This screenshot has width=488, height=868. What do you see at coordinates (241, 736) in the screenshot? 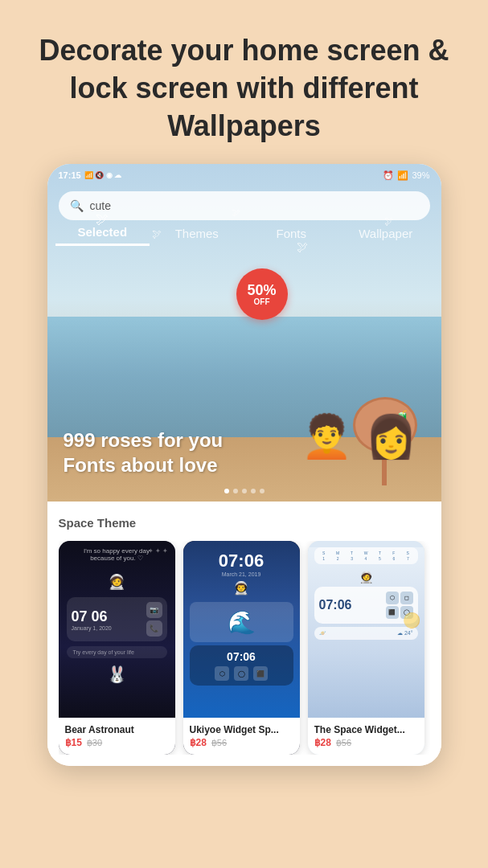
I see `card2-info: Ukiyoe Widget Sp... ฿28 ฿56` at bounding box center [241, 736].